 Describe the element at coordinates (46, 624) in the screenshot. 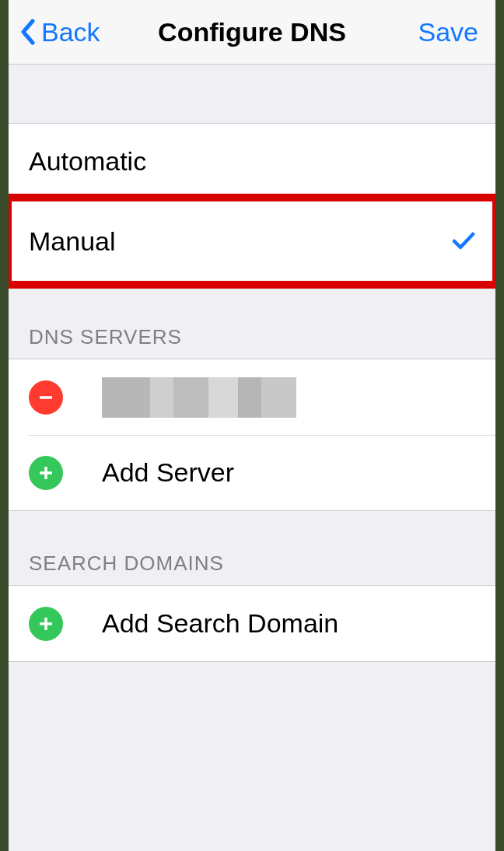

I see `add-search-domain-button` at that location.